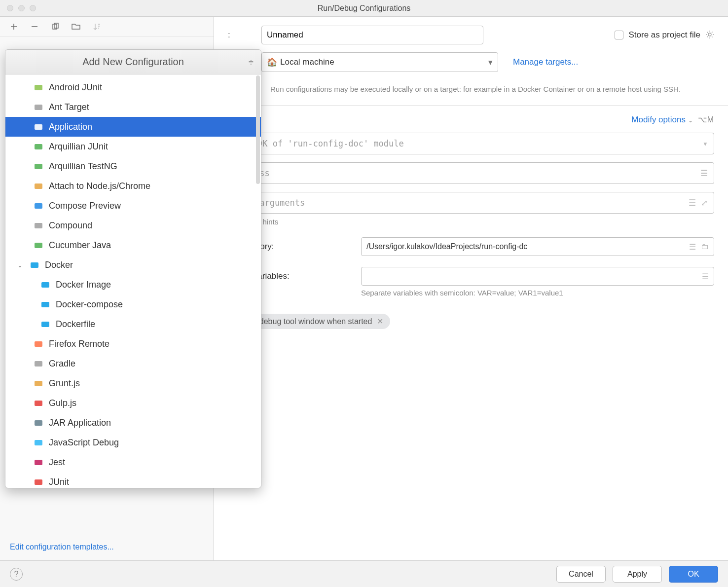 This screenshot has height=587, width=728. Describe the element at coordinates (705, 247) in the screenshot. I see `folder-icon: 🗀` at that location.